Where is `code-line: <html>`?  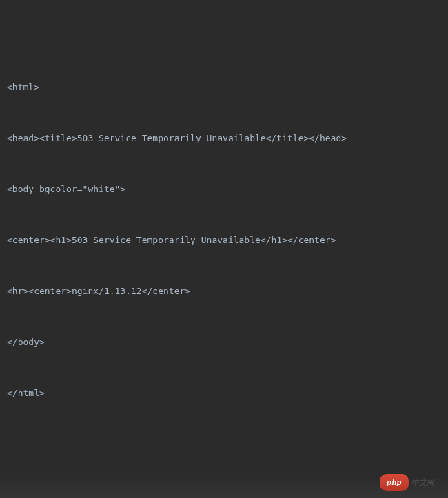 code-line: <html> is located at coordinates (224, 88).